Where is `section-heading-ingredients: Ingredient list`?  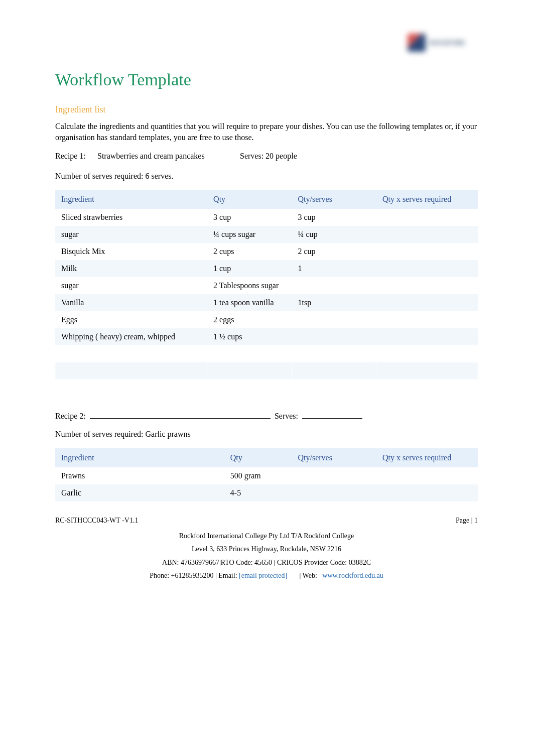
section-heading-ingredients: Ingredient list is located at coordinates (266, 109).